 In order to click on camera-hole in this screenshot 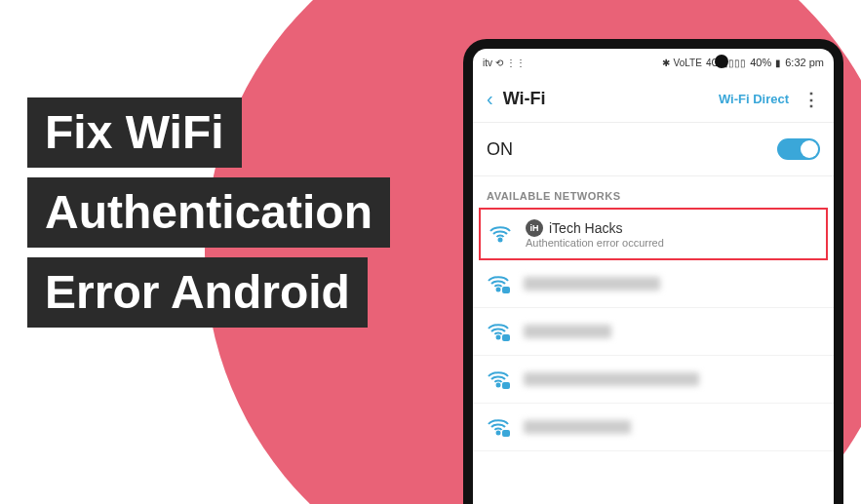, I will do `click(722, 61)`.